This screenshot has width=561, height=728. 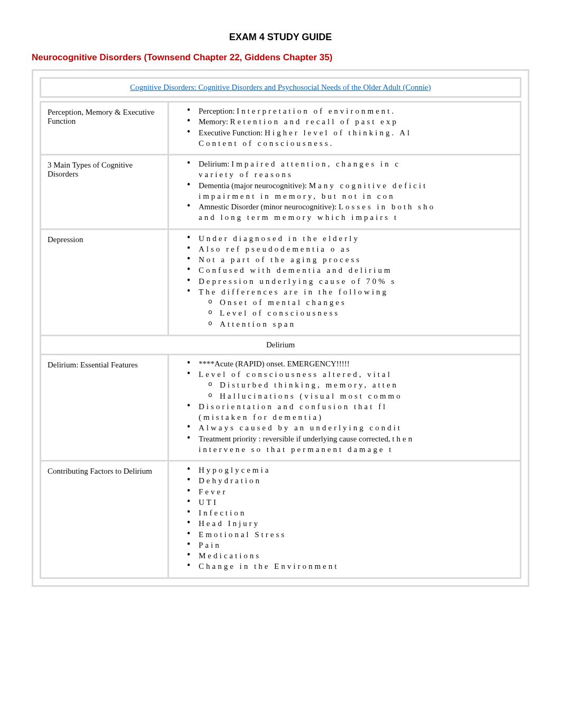 What do you see at coordinates (295, 374) in the screenshot?
I see `item-text: Level of consciousness altered, vital` at bounding box center [295, 374].